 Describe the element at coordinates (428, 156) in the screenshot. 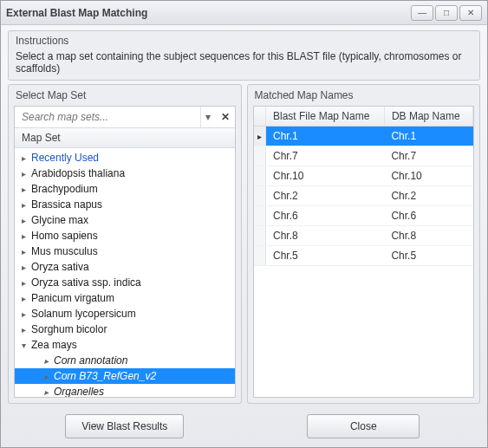

I see `cell-db-map: Chr.7` at that location.